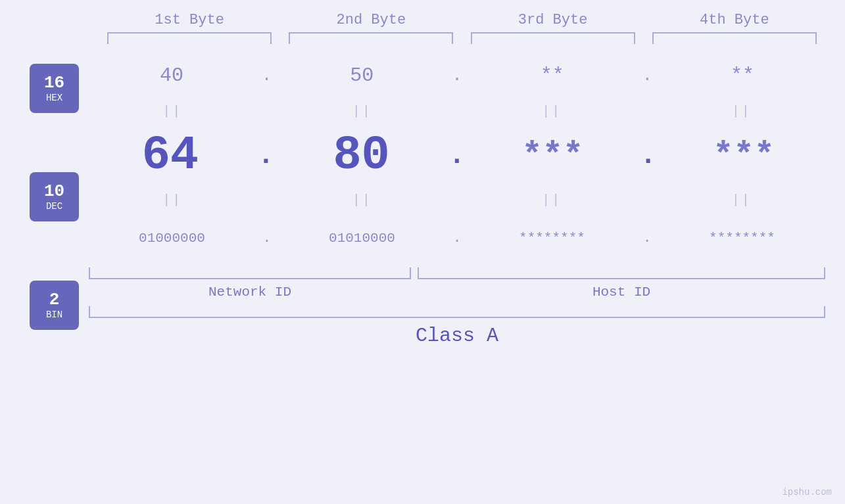 The height and width of the screenshot is (504, 845). I want to click on hex-sep-2: ., so click(457, 76).